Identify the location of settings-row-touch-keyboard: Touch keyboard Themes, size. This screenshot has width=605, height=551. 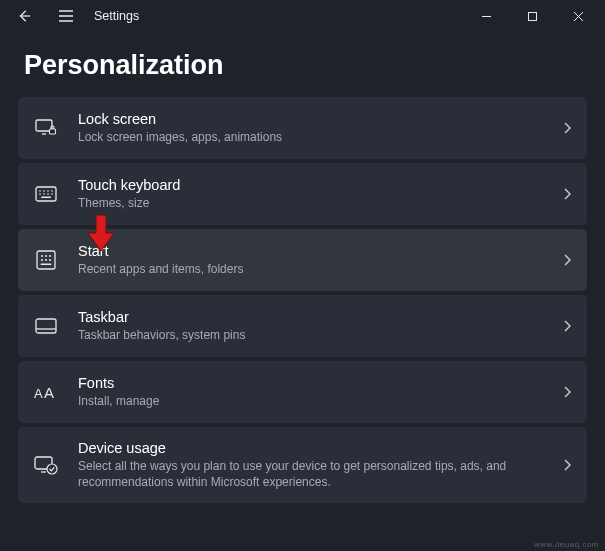
(302, 194).